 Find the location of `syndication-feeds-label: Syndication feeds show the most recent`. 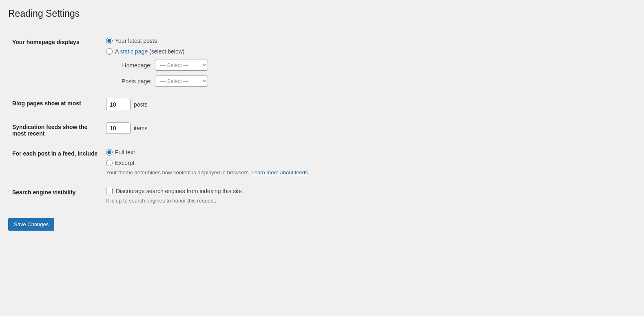

syndication-feeds-label: Syndication feeds show the most recent is located at coordinates (55, 130).